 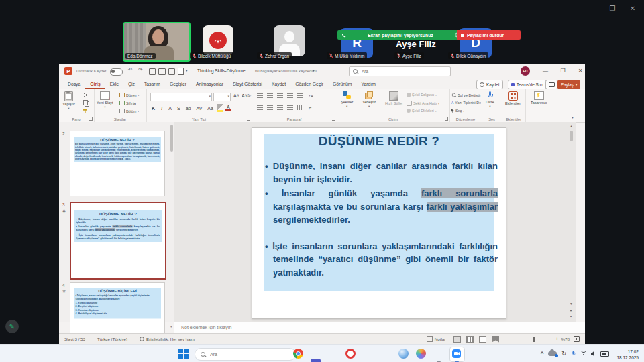 What do you see at coordinates (223, 71) in the screenshot?
I see `document-title: Thinking Skills-Düşünme...` at bounding box center [223, 71].